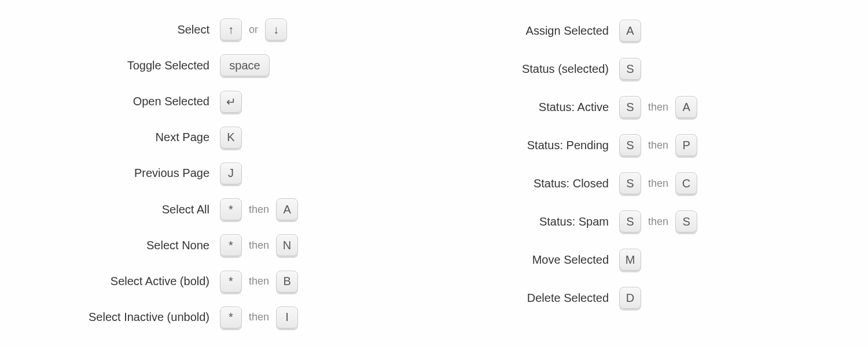 Image resolution: width=868 pixels, height=347 pixels. What do you see at coordinates (231, 29) in the screenshot?
I see `key-arrow_up: ↑` at bounding box center [231, 29].